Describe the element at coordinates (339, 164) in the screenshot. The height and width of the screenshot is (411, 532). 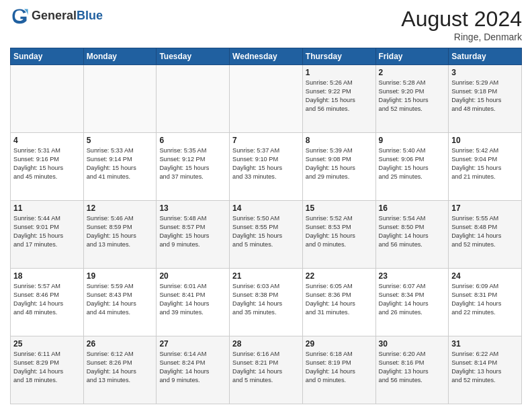
I see `day-info: Sunrise: 5:39 AMSunset: 9:08 PMDaylight:…` at that location.